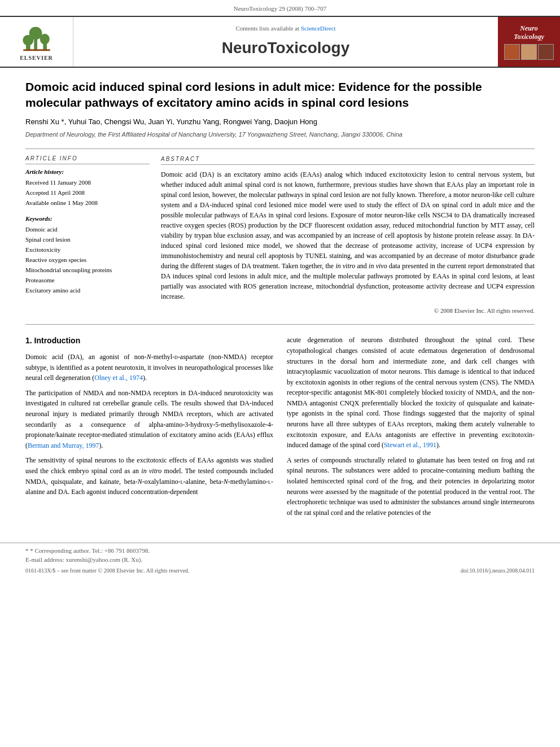  What do you see at coordinates (88, 235) in the screenshot?
I see `article-info: Article Info Article history: Received 1…` at bounding box center [88, 235].